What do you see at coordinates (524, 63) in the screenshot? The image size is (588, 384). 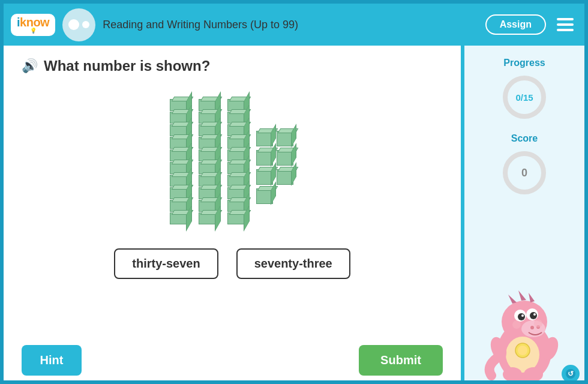 I see `progress-label: Progress` at bounding box center [524, 63].